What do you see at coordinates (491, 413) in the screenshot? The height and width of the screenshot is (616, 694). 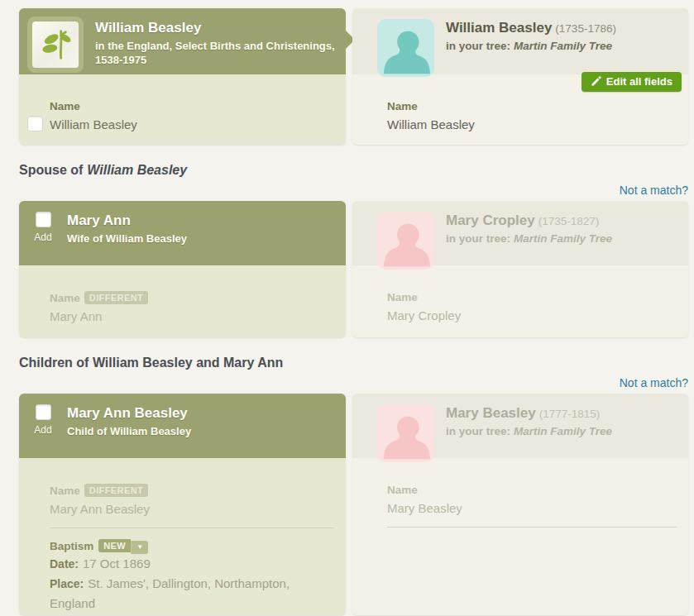 I see `tree-person-name: Mary Beasley` at bounding box center [491, 413].